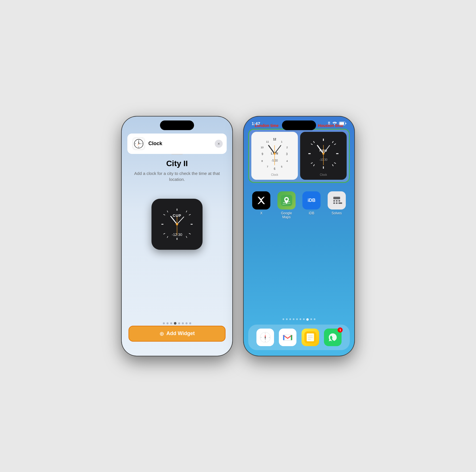  I want to click on london-clock-label: Clock, so click(275, 175).